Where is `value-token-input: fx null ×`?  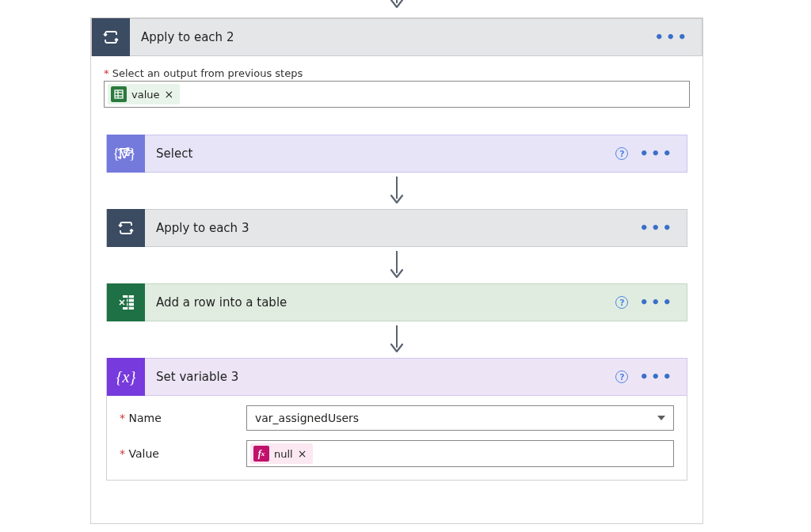
value-token-input: fx null × is located at coordinates (460, 454).